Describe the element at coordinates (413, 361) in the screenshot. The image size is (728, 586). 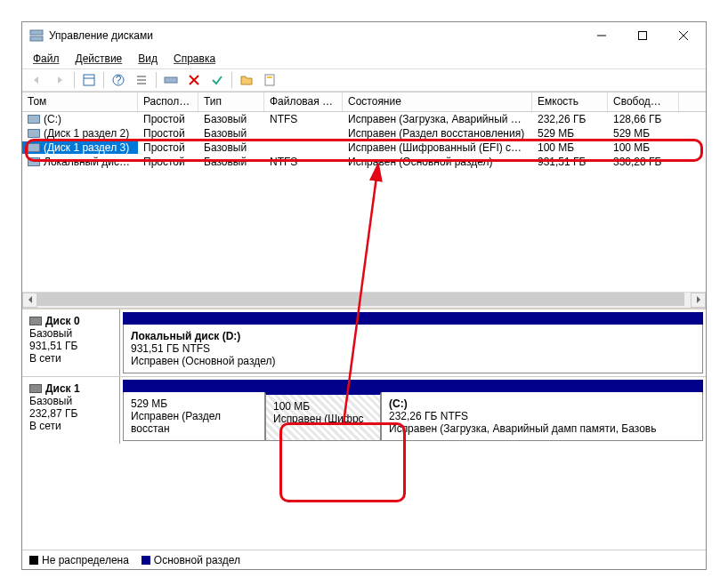
I see `partition-status: Исправен (Основной раздел)` at that location.